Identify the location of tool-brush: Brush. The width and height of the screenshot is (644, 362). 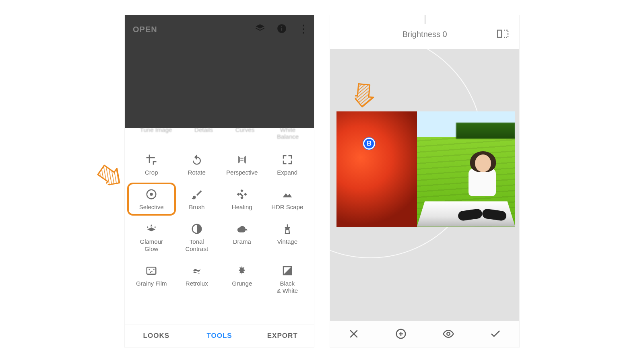
(197, 200).